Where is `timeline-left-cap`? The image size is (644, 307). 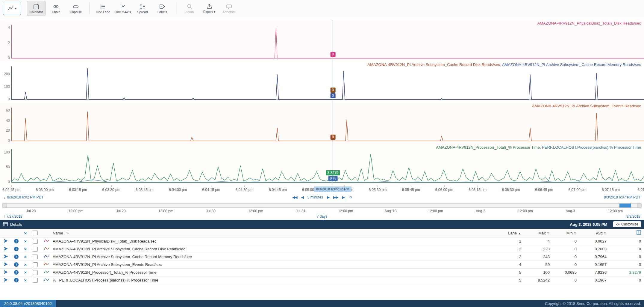
timeline-left-cap is located at coordinates (5, 206).